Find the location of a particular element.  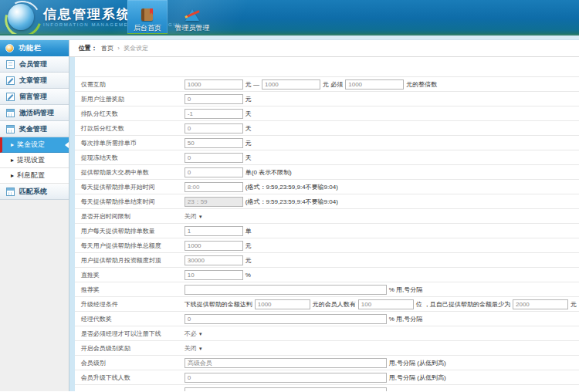

tab-admin-management: 管理员管理 is located at coordinates (192, 18).